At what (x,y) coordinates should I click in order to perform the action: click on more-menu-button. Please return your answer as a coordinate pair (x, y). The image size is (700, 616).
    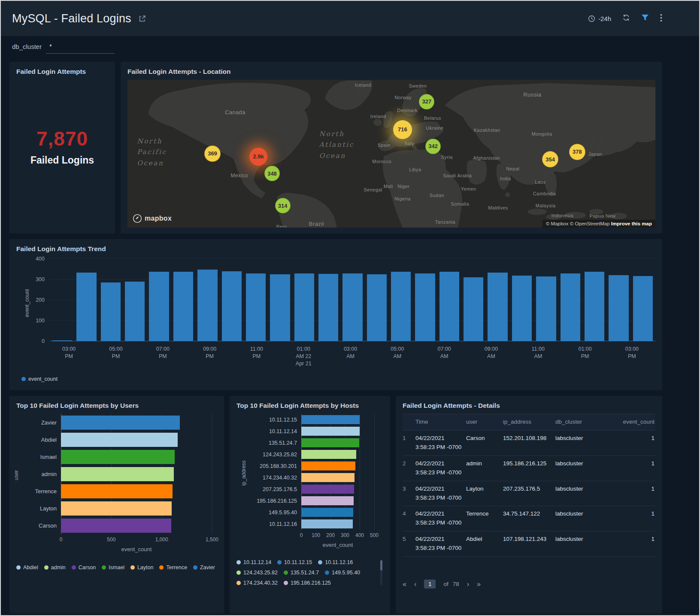
    Looking at the image, I should click on (661, 19).